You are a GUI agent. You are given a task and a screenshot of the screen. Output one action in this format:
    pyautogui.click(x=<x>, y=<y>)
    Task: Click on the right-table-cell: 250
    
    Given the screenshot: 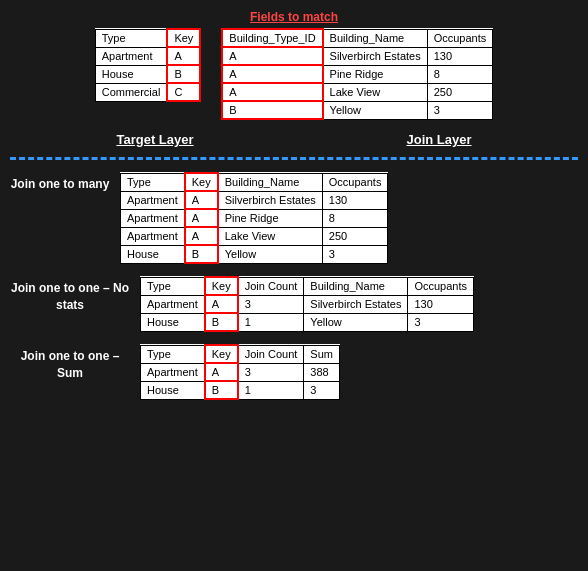 What is the action you would take?
    pyautogui.click(x=460, y=92)
    